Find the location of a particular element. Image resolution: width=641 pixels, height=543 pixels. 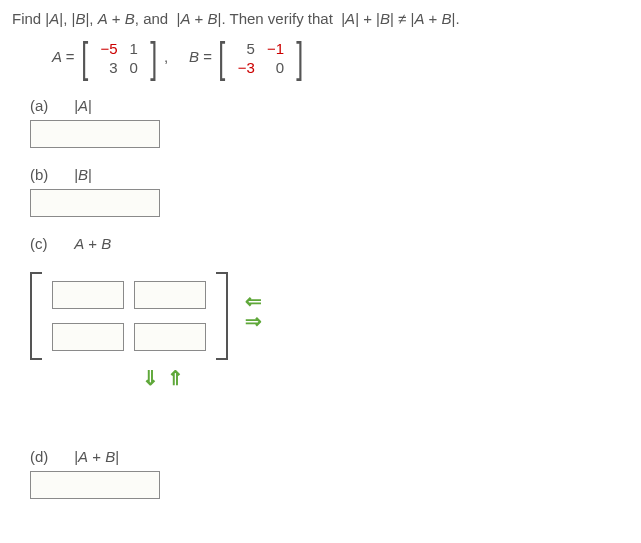

matrix-a: −5 1 3 0 is located at coordinates (118, 58).